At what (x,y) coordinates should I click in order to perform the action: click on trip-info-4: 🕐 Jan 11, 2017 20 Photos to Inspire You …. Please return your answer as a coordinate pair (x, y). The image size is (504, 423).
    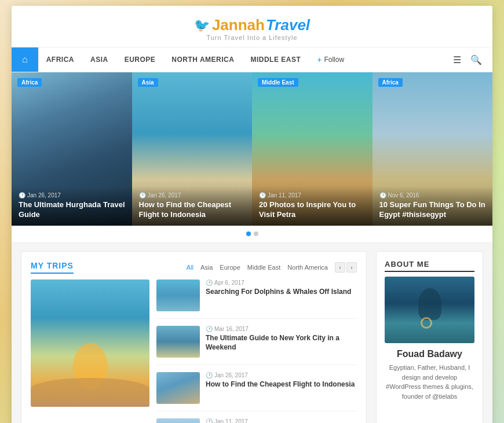
    Looking at the image, I should click on (282, 421).